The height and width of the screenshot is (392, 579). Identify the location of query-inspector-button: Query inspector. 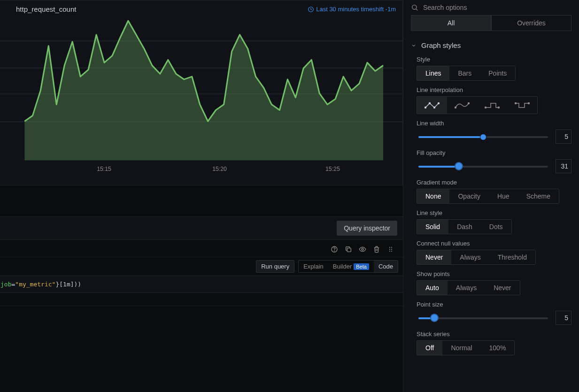
(367, 228).